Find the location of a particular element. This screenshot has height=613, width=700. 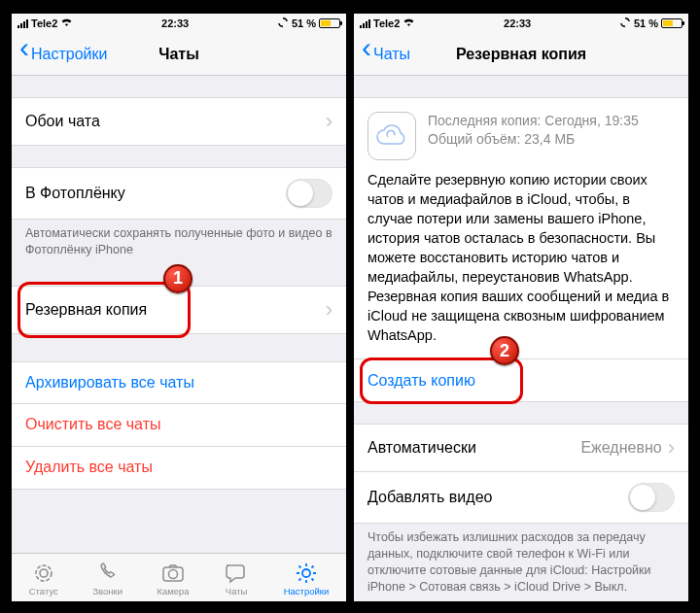

toggle-save-camera-roll is located at coordinates (309, 193).